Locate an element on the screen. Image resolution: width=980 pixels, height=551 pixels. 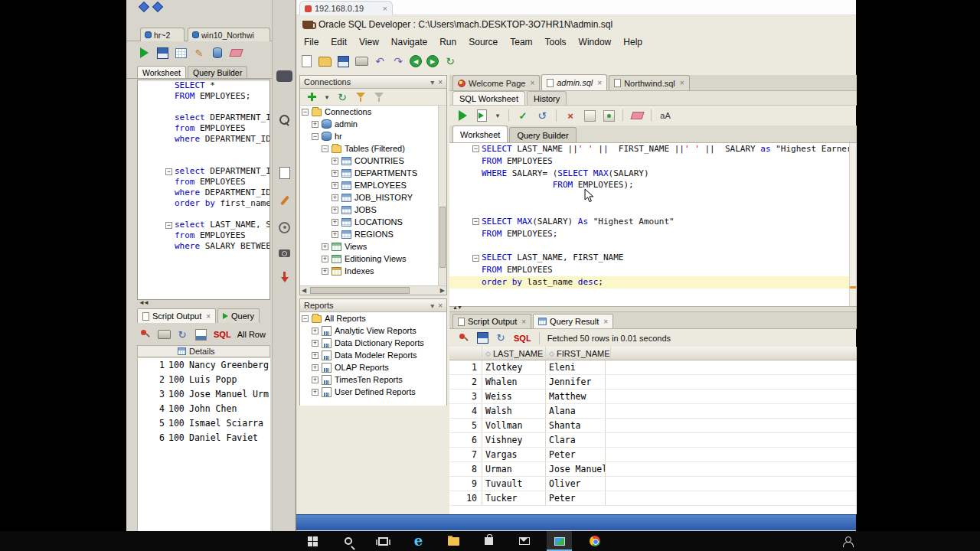
magnifier-icon is located at coordinates (285, 121).